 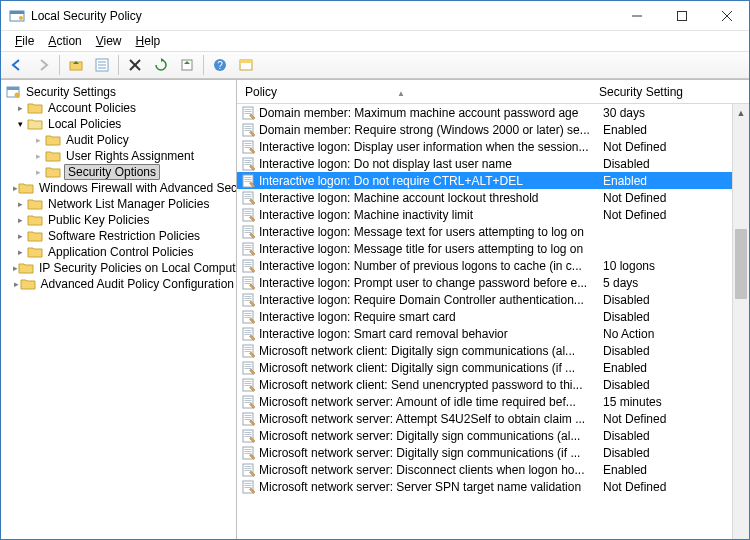 I want to click on export-icon, so click(x=187, y=65).